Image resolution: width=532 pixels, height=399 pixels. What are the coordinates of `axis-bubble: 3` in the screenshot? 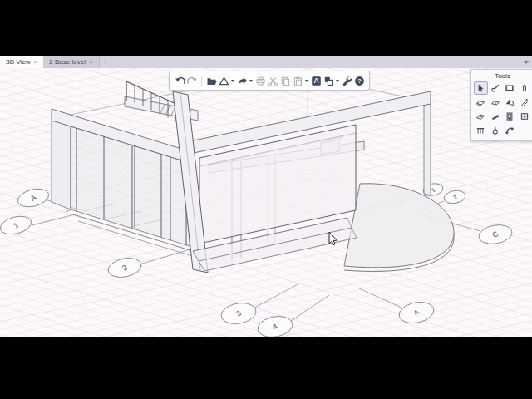 It's located at (239, 314).